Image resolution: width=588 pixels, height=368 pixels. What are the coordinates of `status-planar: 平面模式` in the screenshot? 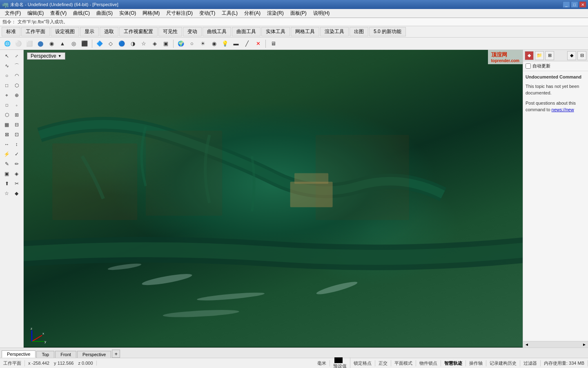 It's located at (403, 363).